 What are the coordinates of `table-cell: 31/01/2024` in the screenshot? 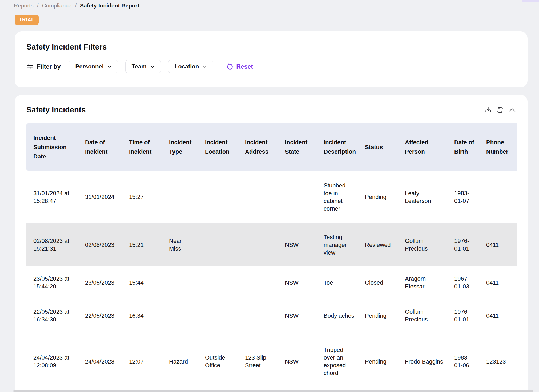 It's located at (102, 197).